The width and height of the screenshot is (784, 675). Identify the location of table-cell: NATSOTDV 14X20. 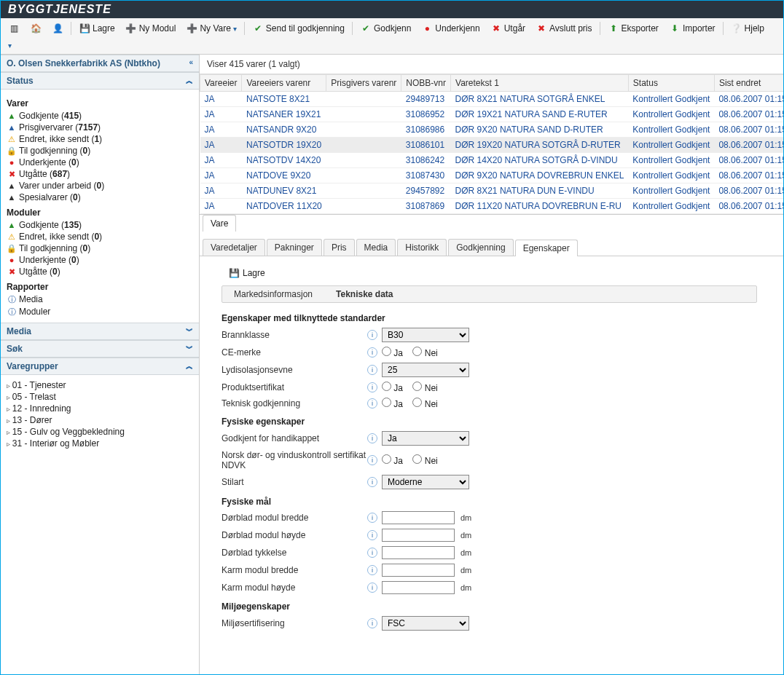
(284, 160).